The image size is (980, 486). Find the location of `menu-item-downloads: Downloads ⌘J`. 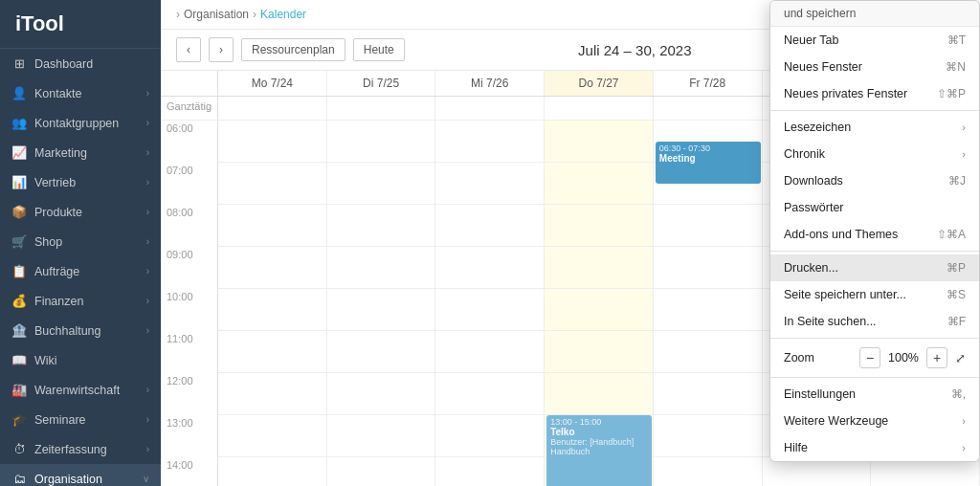

menu-item-downloads: Downloads ⌘J is located at coordinates (875, 181).